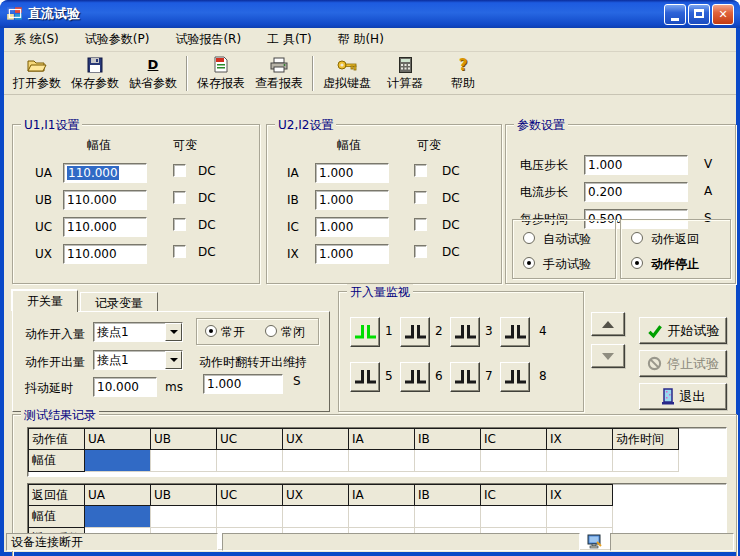 The height and width of the screenshot is (556, 740). What do you see at coordinates (646, 440) in the screenshot?
I see `col-action-time: 动作时间` at bounding box center [646, 440].